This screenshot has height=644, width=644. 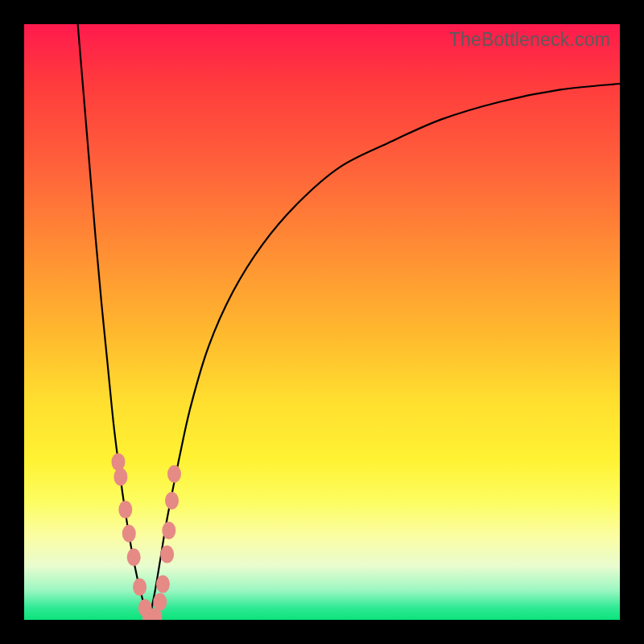 What do you see at coordinates (147, 536) in the screenshot?
I see `scatter-dots-group` at bounding box center [147, 536].